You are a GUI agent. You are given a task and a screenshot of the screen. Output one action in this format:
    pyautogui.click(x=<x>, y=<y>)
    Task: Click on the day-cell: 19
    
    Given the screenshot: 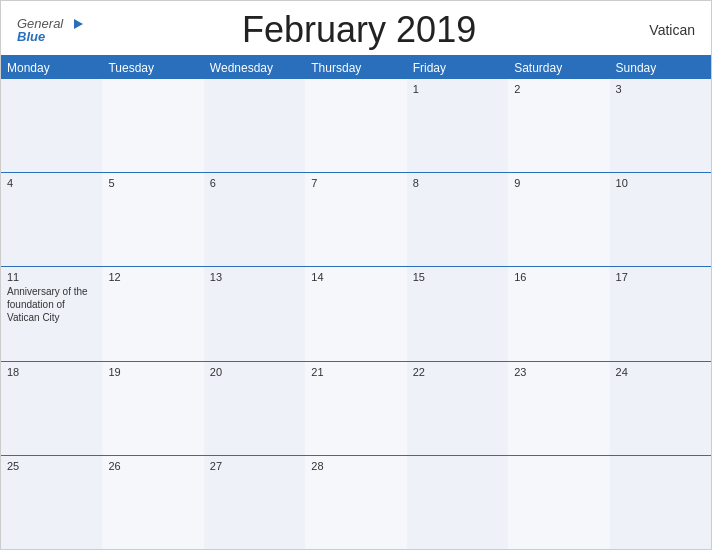 What is the action you would take?
    pyautogui.click(x=152, y=408)
    